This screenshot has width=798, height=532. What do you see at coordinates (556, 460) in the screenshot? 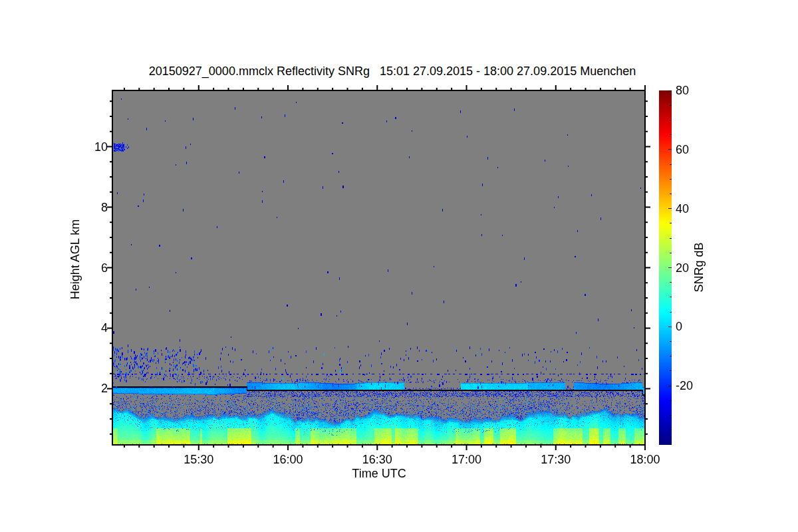
I see `x-tick-label: 17:30` at bounding box center [556, 460].